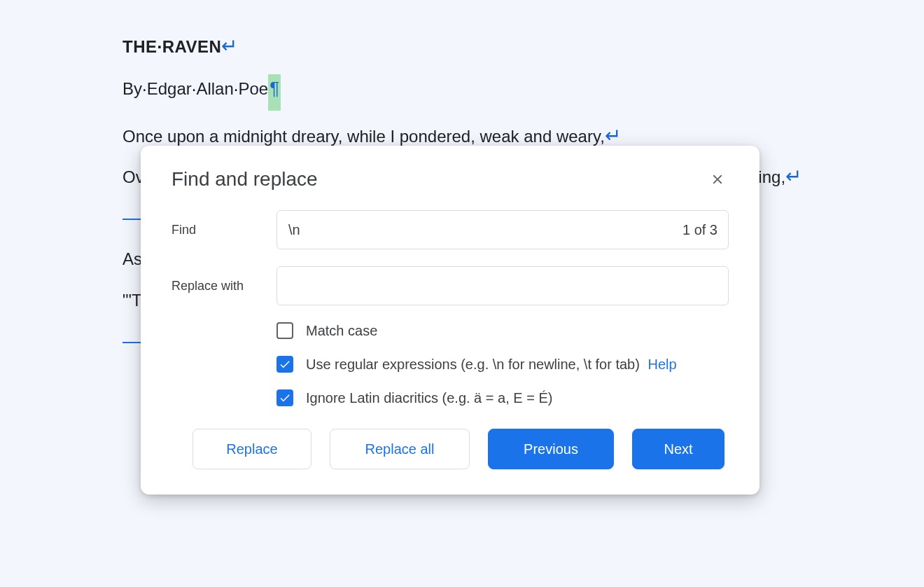  Describe the element at coordinates (551, 449) in the screenshot. I see `previous-button: Previous` at that location.